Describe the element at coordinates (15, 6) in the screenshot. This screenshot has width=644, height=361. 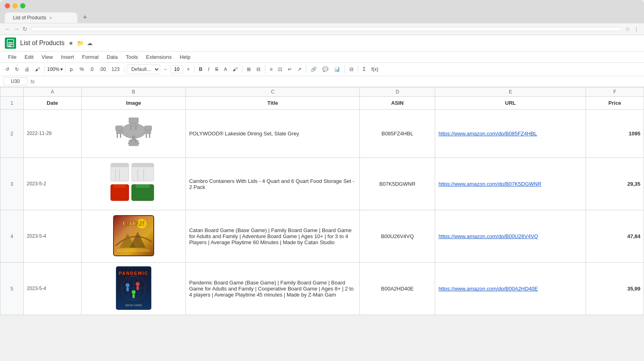
I see `minimize-button` at that location.